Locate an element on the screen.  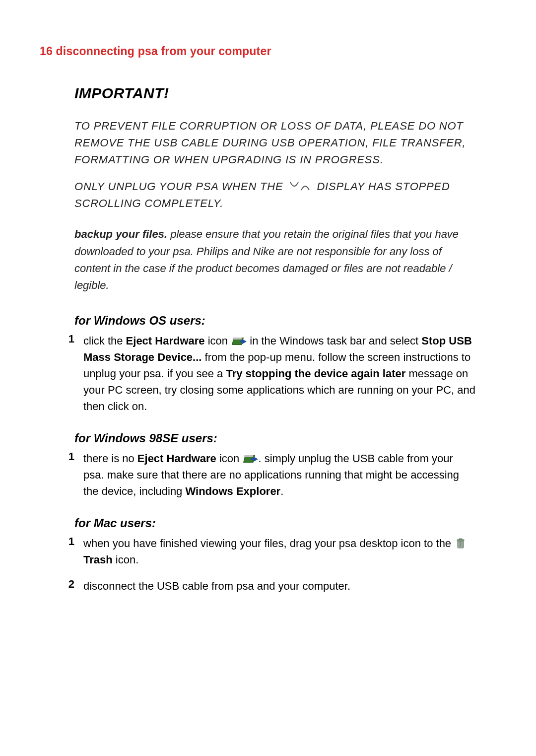
windows-os-steps: 1 click the Eject Hardware icon in the W… is located at coordinates (275, 373).